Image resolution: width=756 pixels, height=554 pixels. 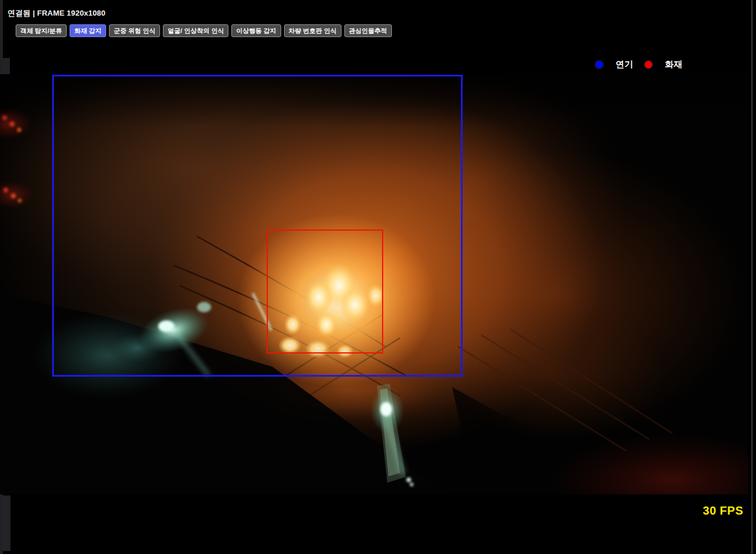 I want to click on tab-person-tracking: 관심인물추적, so click(x=368, y=31).